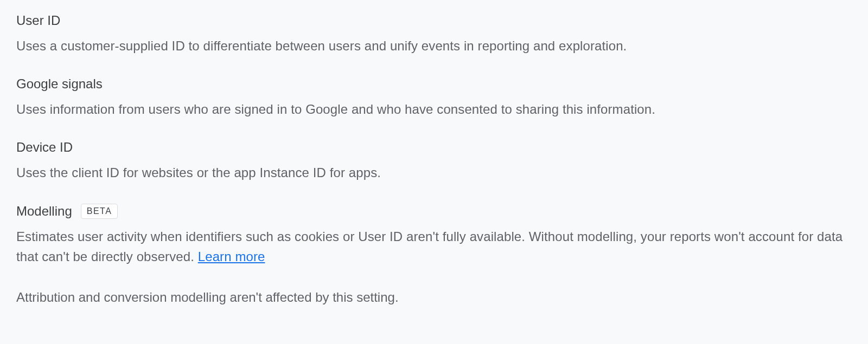 This screenshot has width=868, height=344. What do you see at coordinates (434, 98) in the screenshot?
I see `section-google-signals: Google signals Uses information from use…` at bounding box center [434, 98].